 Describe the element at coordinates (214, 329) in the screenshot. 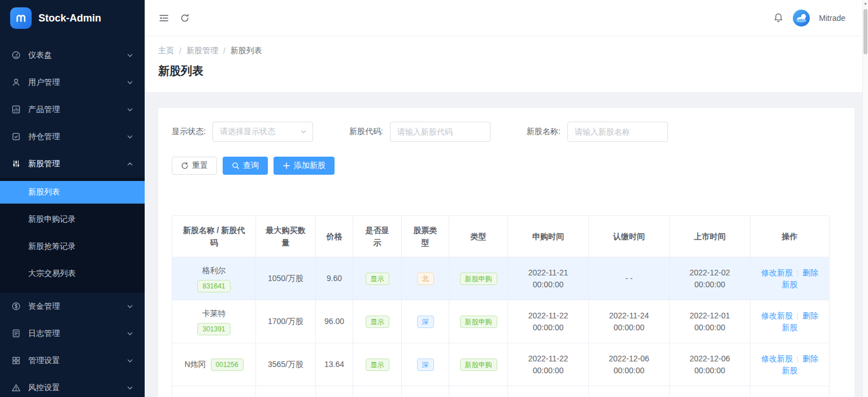

I see `stock-code-tag: 301391` at that location.